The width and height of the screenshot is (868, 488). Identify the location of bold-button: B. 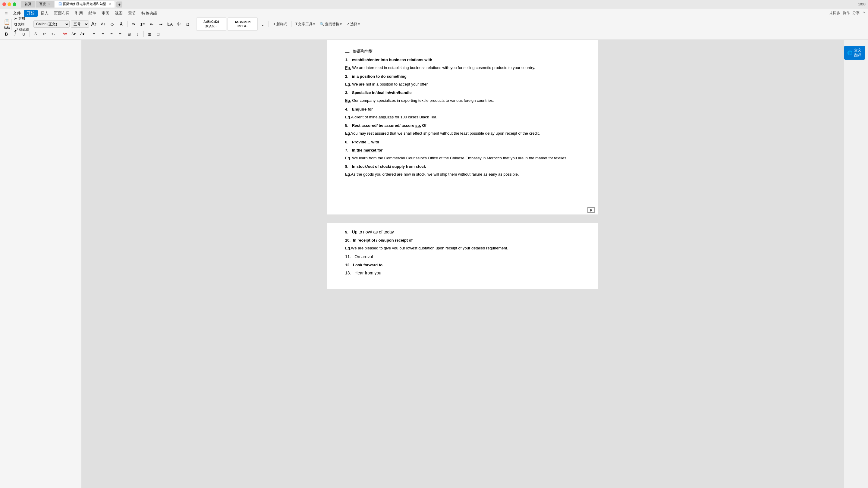
(6, 34).